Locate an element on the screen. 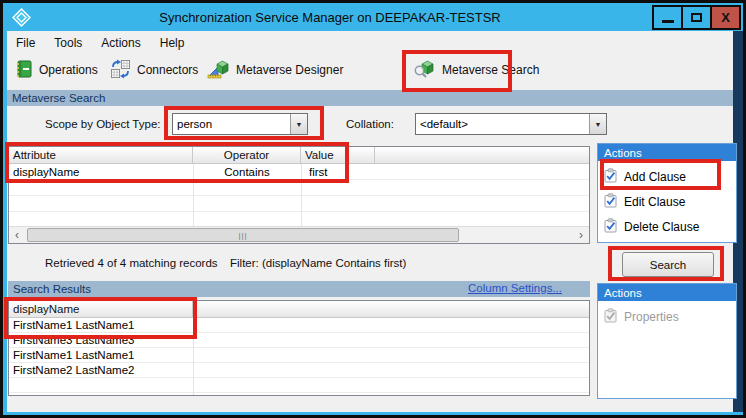 The image size is (746, 418). records-status: Retrieved 4 of 4 matching records is located at coordinates (132, 263).